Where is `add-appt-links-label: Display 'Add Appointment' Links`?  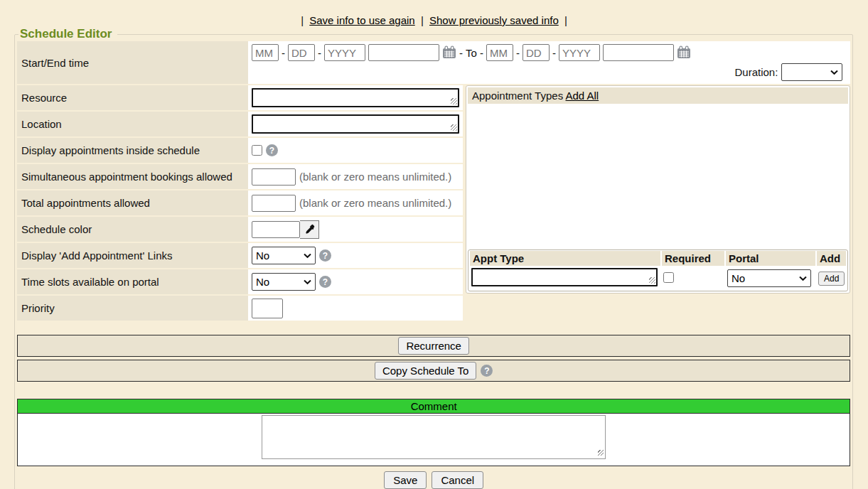
add-appt-links-label: Display 'Add Appointment' Links is located at coordinates (132, 256).